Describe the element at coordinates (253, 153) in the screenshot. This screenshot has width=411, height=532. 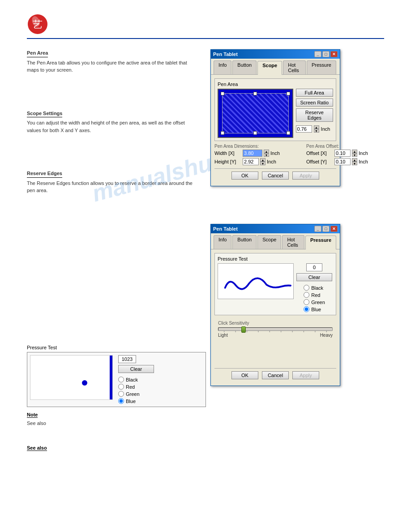
I see `width-input` at that location.